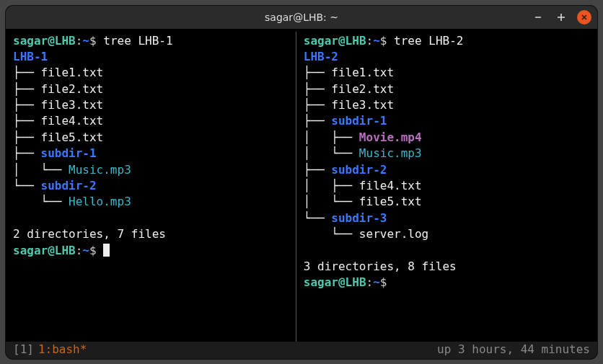 This screenshot has height=364, width=603. Describe the element at coordinates (138, 40) in the screenshot. I see `command-text: tree LHB-1` at that location.